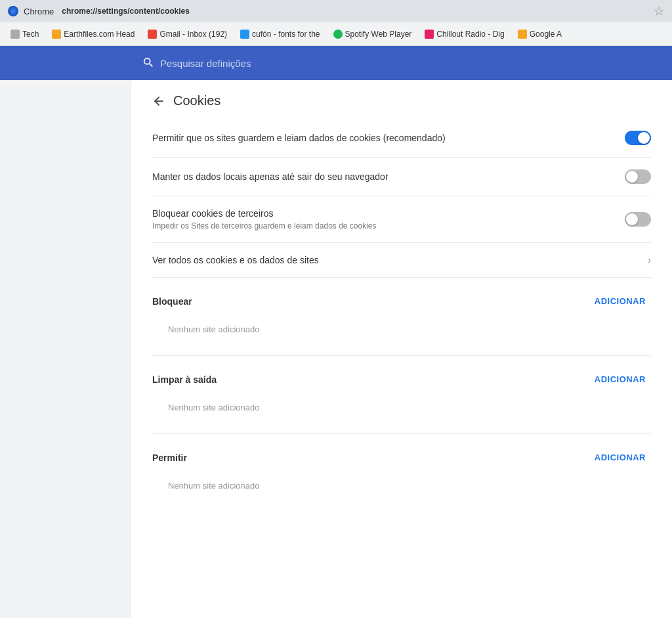  Describe the element at coordinates (236, 260) in the screenshot. I see `view-all-cookies-title: Ver todos os cookies e os dados de sites` at that location.